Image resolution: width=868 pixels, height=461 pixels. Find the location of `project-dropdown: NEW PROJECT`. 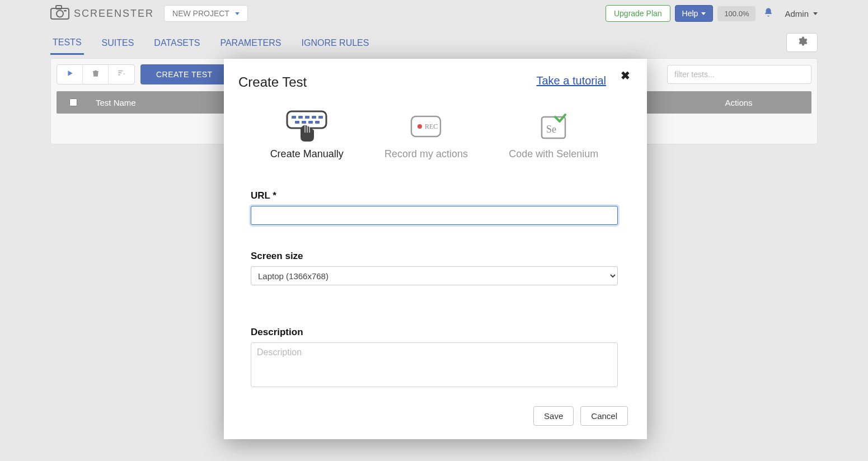

project-dropdown: NEW PROJECT is located at coordinates (206, 13).